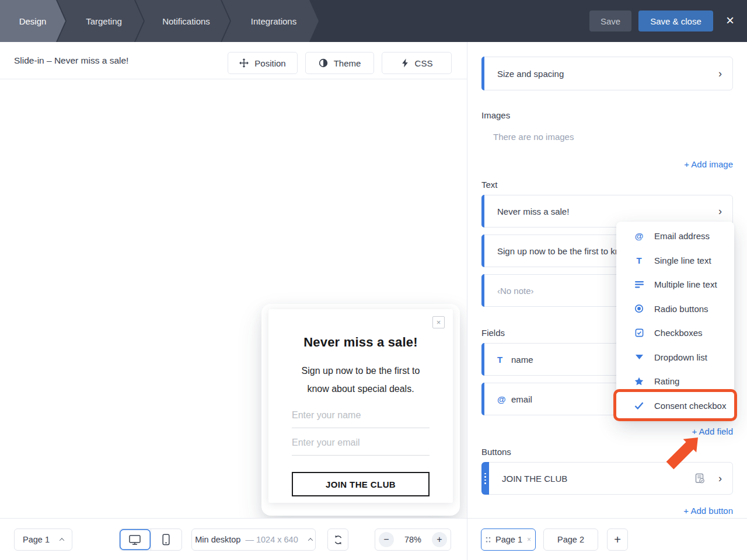 Image resolution: width=747 pixels, height=560 pixels. I want to click on form-submit-icon, so click(700, 478).